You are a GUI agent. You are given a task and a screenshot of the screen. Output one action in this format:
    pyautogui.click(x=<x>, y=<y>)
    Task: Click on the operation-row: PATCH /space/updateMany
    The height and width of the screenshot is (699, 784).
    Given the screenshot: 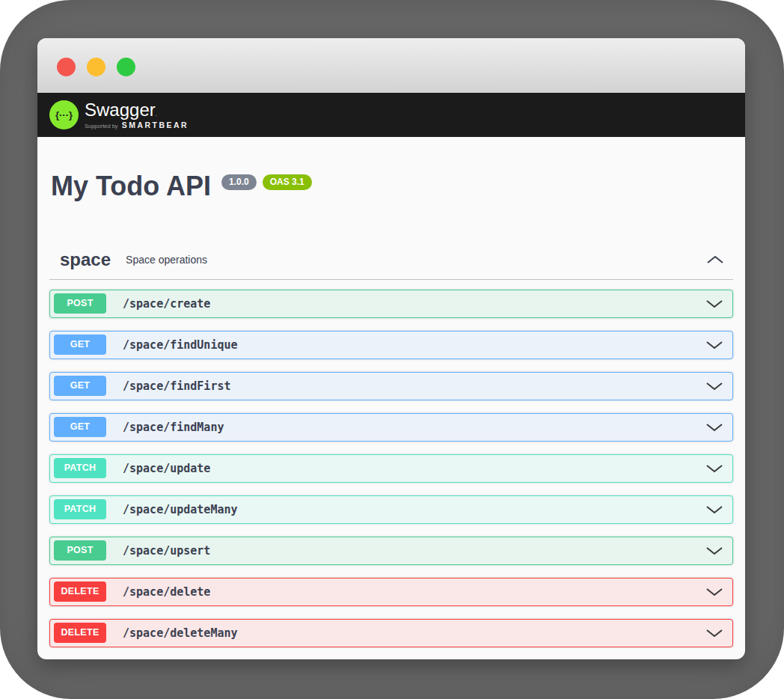 What is the action you would take?
    pyautogui.click(x=391, y=510)
    